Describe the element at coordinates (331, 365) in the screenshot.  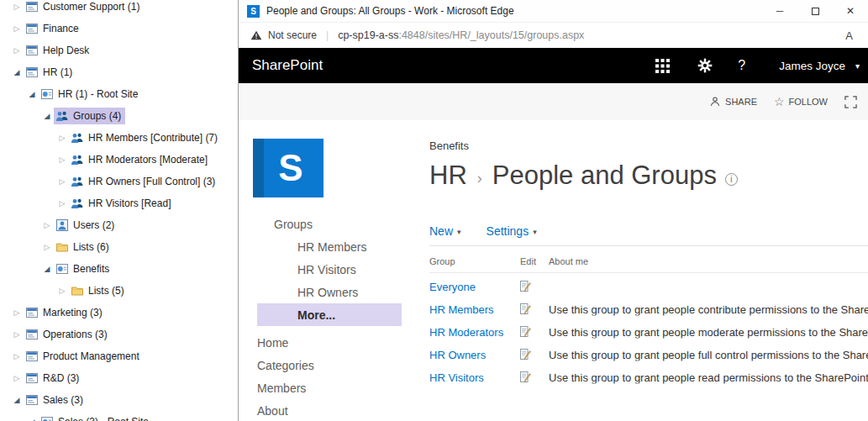
I see `nav-link-categories: Categories` at that location.